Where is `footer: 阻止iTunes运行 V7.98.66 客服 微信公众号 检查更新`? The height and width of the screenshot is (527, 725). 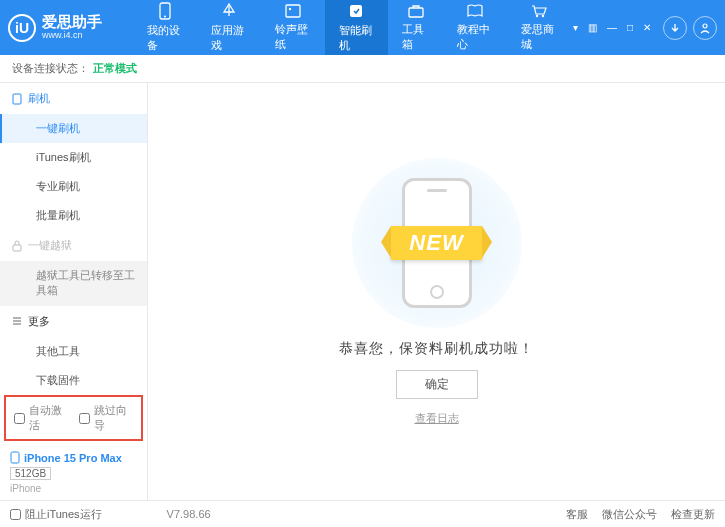
footer: 阻止iTunes运行 V7.98.66 客服 微信公众号 检查更新 is located at coordinates (362, 514).